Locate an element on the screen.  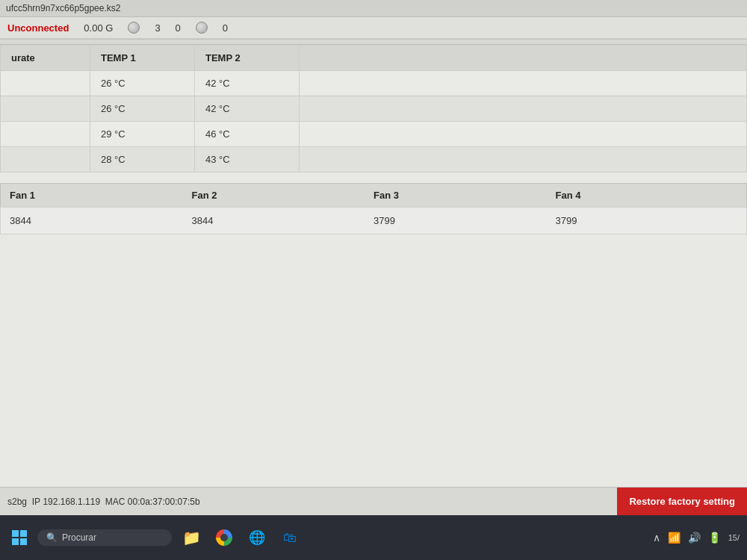
ip-value: 192.168.1.119 is located at coordinates (72, 502).